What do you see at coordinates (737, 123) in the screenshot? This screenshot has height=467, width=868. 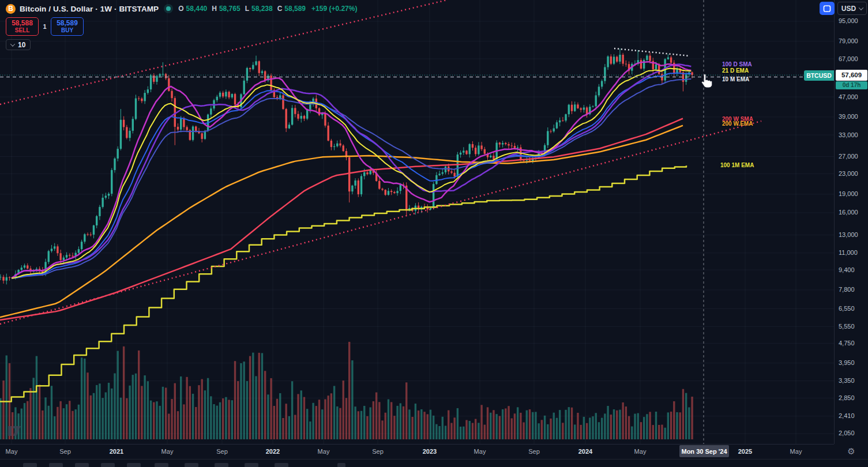 I see `indicator-label-200-w-ema: 200 W.EMA` at bounding box center [737, 123].